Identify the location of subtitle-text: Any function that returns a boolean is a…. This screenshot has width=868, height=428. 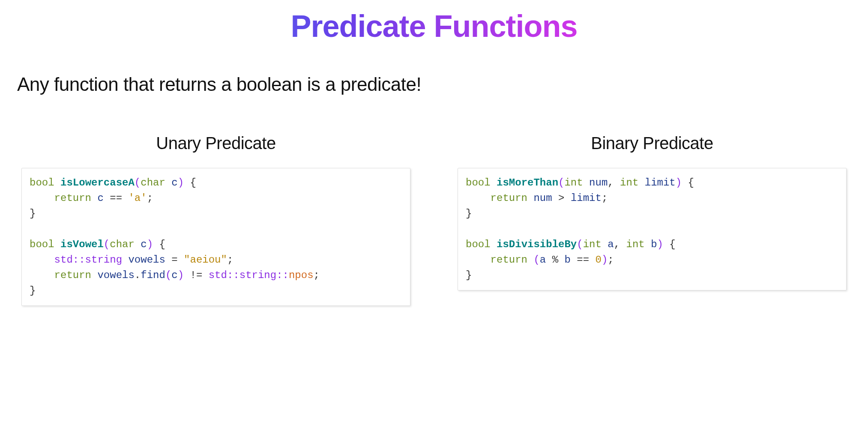
(434, 84).